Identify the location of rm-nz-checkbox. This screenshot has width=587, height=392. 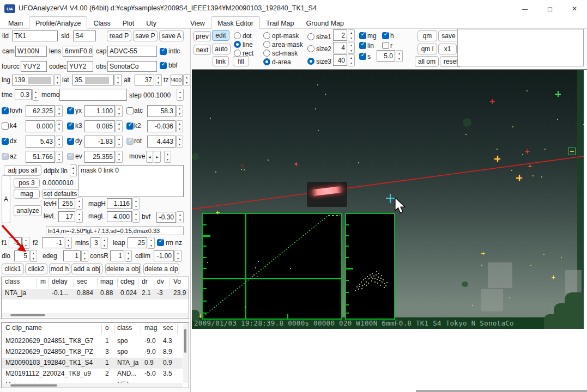
(160, 243).